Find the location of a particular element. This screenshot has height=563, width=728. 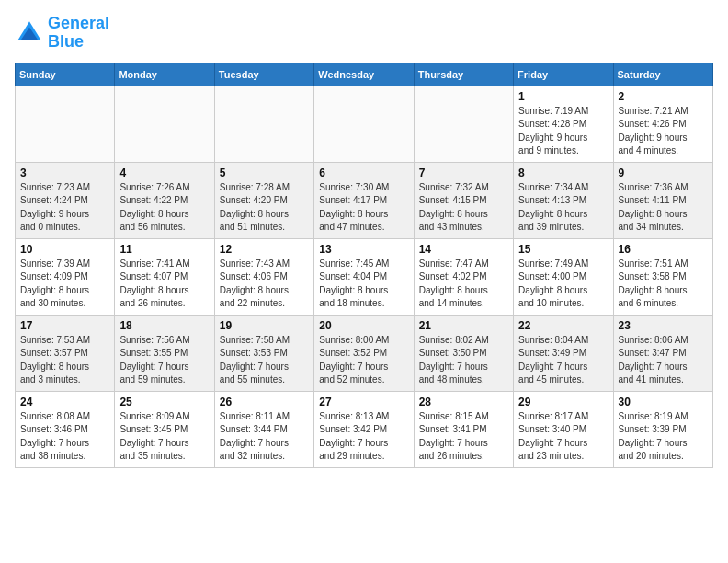

day-info: Sunrise: 8:15 AM Sunset: 3:41 PM Dayligh… is located at coordinates (463, 437).